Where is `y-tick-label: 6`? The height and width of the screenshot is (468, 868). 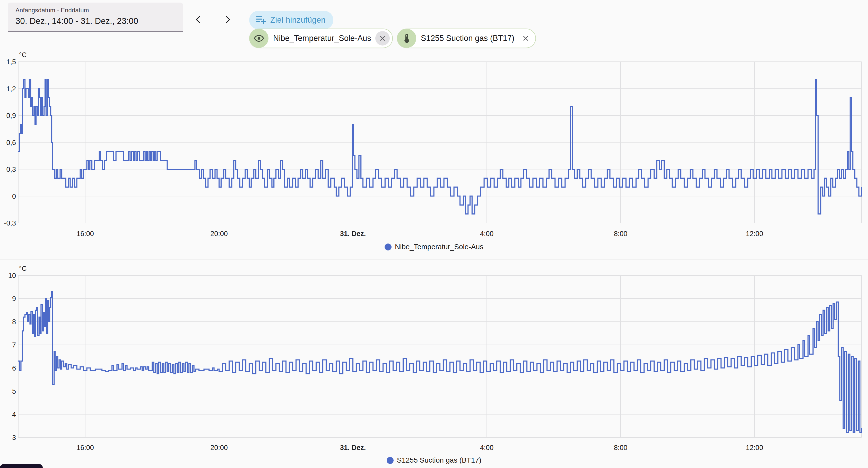 y-tick-label: 6 is located at coordinates (14, 368).